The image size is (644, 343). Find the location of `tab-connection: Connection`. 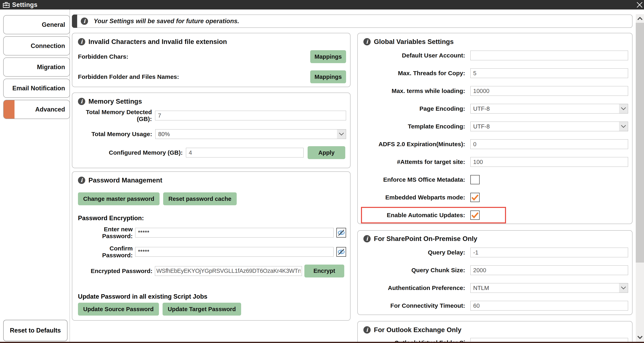

tab-connection: Connection is located at coordinates (36, 46).